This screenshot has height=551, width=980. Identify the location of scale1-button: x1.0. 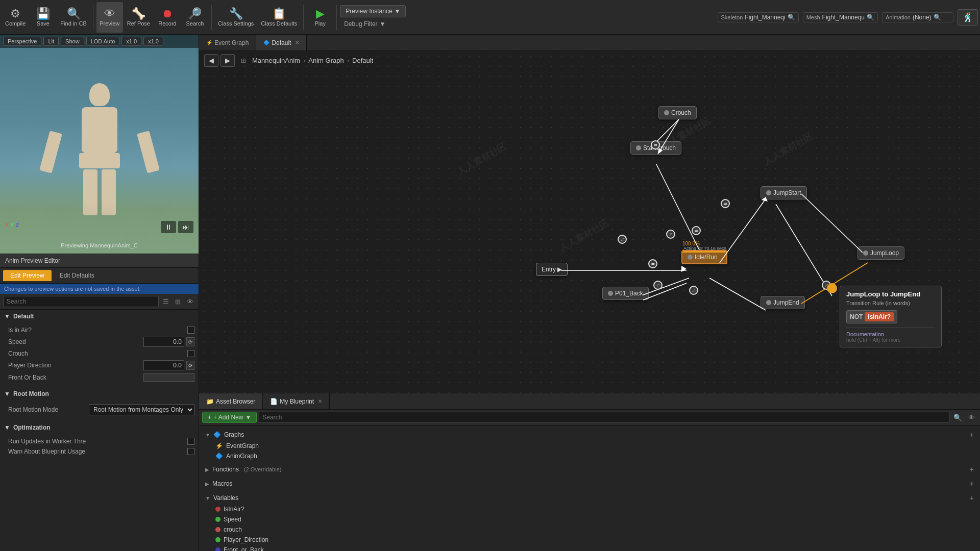
(132, 41).